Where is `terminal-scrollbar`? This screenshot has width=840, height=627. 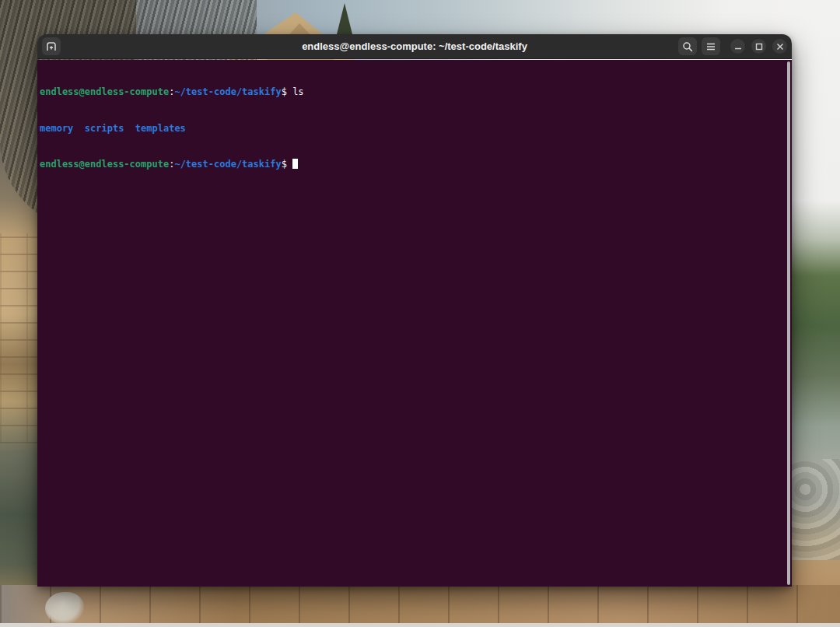 terminal-scrollbar is located at coordinates (789, 324).